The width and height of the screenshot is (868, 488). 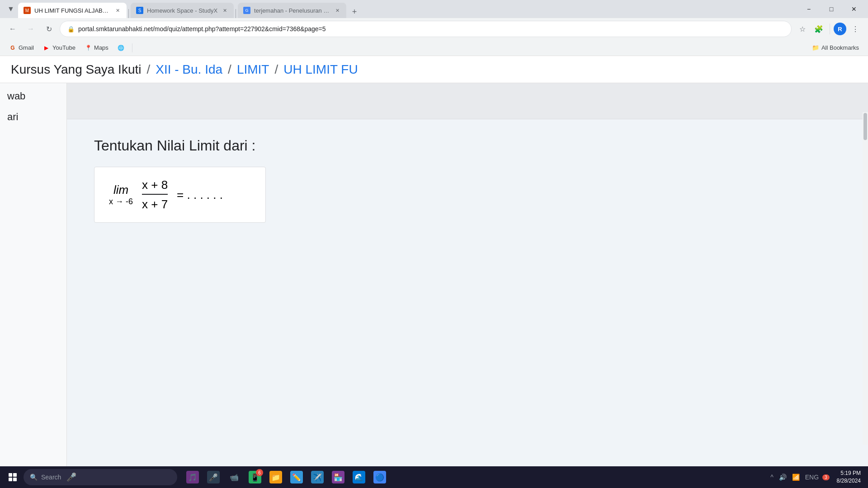 What do you see at coordinates (317, 477) in the screenshot?
I see `taskbar-telegram-app: ✈️` at bounding box center [317, 477].